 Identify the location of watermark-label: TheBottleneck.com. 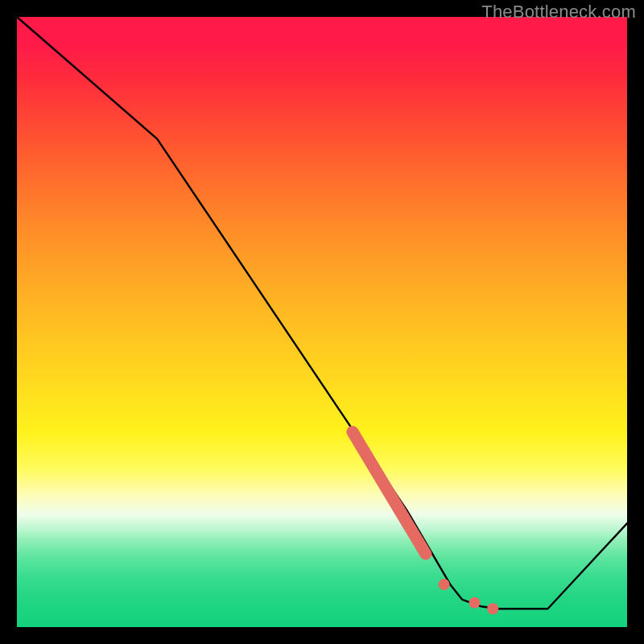
(559, 12).